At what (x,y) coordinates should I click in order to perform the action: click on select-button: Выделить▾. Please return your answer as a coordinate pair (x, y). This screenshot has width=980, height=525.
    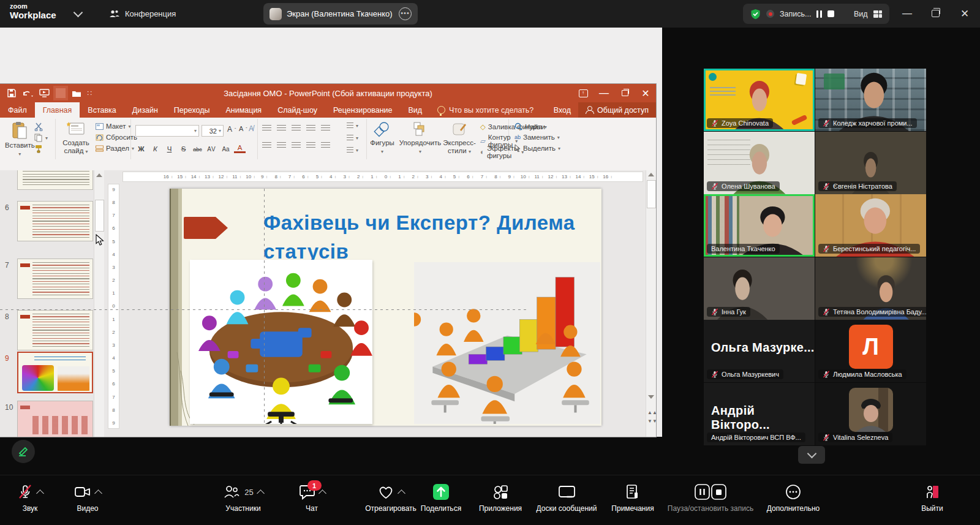
    Looking at the image, I should click on (538, 148).